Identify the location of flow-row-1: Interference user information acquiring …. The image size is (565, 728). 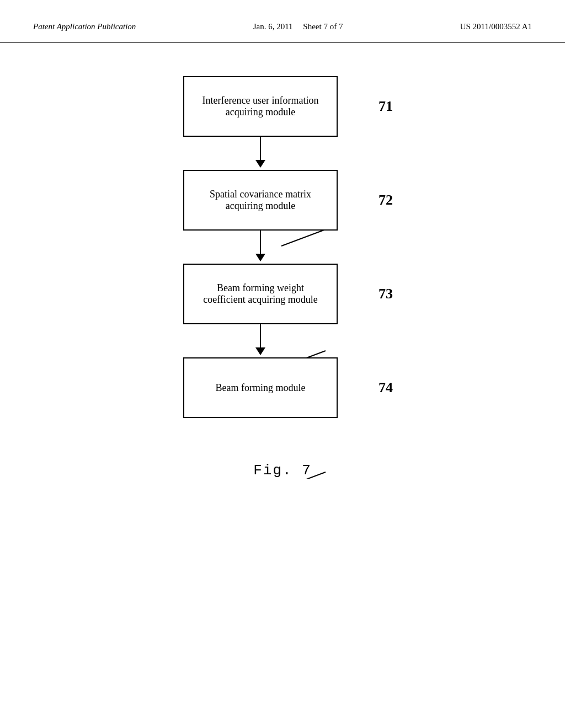
(260, 106).